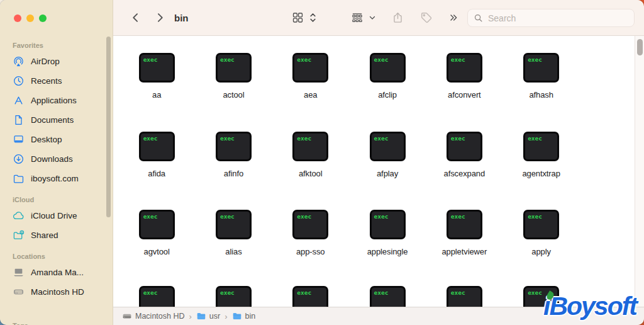  I want to click on sidebar-item-documents: Documents, so click(63, 120).